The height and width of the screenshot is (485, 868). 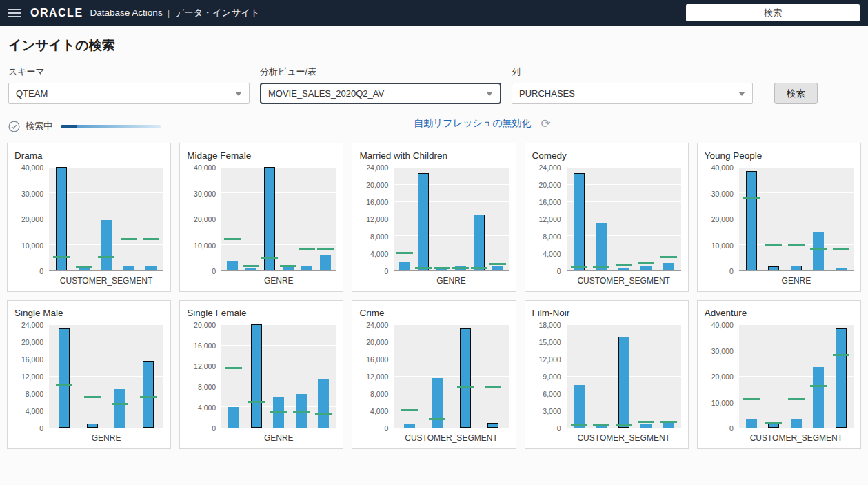 What do you see at coordinates (489, 94) in the screenshot?
I see `chevron-down-icon` at bounding box center [489, 94].